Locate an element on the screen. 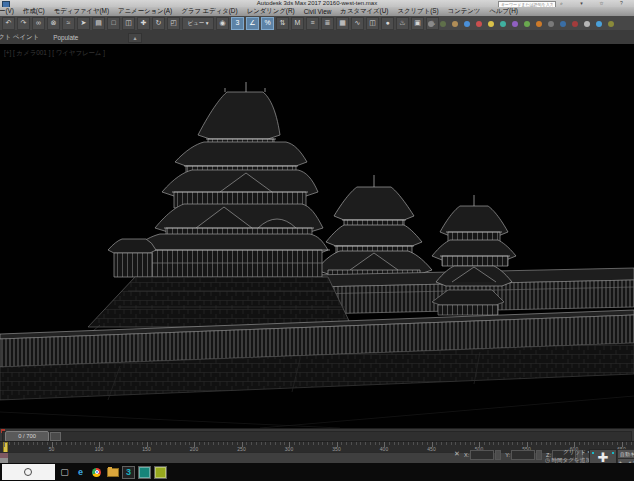  menu-item-4: グラフ エディタ(D) is located at coordinates (209, 12).